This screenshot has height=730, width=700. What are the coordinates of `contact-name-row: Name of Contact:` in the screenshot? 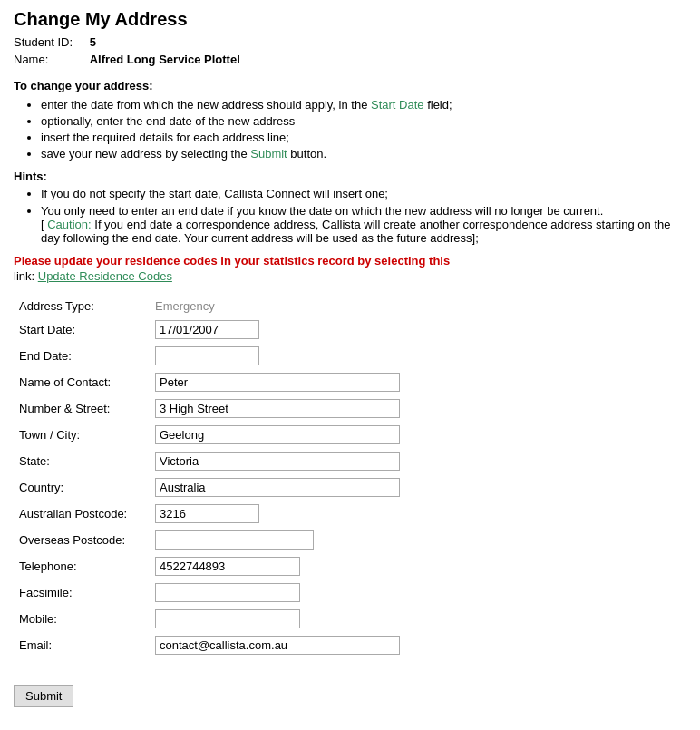 It's located at (267, 383).